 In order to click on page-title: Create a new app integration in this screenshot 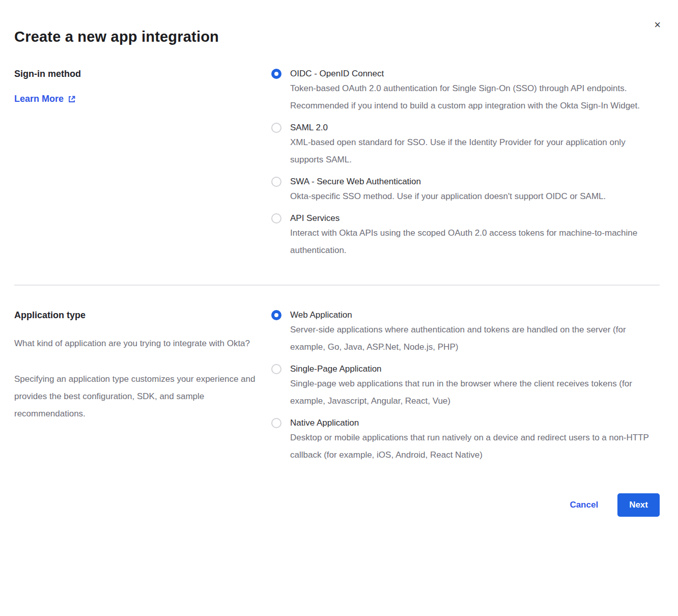, I will do `click(337, 37)`.